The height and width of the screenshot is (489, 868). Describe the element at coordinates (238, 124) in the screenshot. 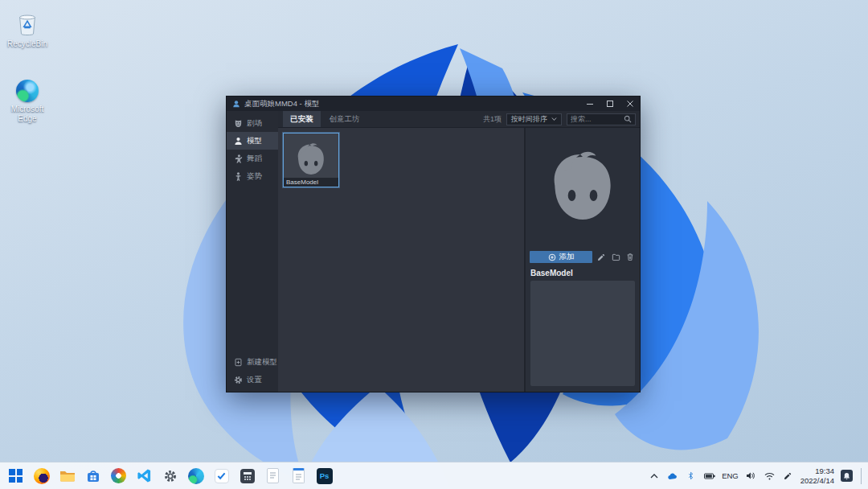

I see `theater-mask-icon` at that location.